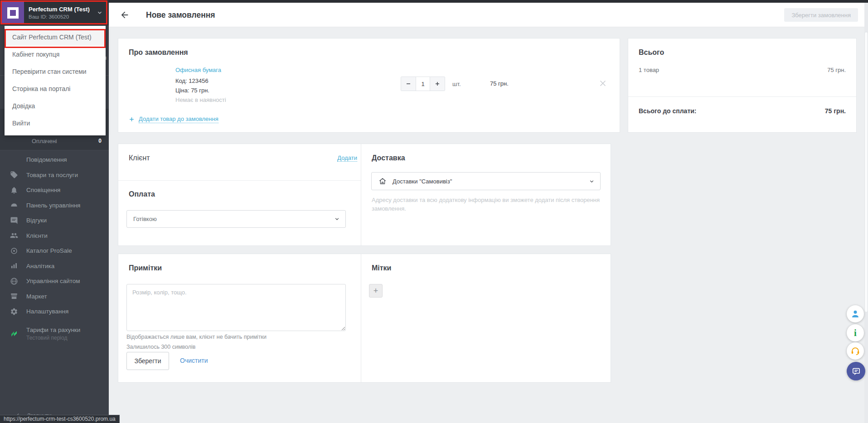 Image resolution: width=868 pixels, height=423 pixels. Describe the element at coordinates (37, 296) in the screenshot. I see `sidebar-item-label: Маркет` at that location.